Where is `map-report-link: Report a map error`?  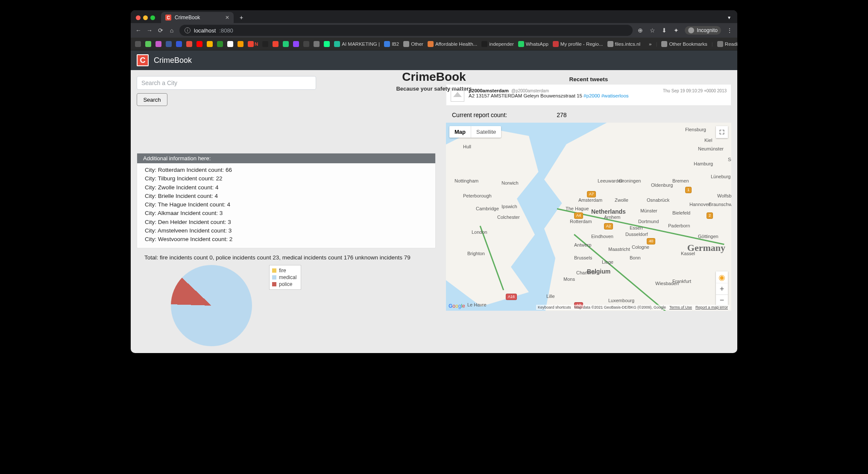 map-report-link: Report a map error is located at coordinates (712, 307).